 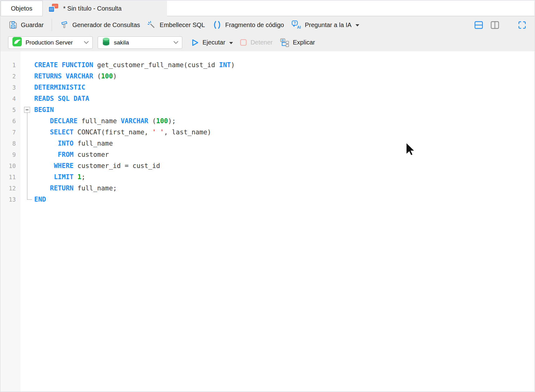 I want to click on line-number: 5, so click(x=11, y=110).